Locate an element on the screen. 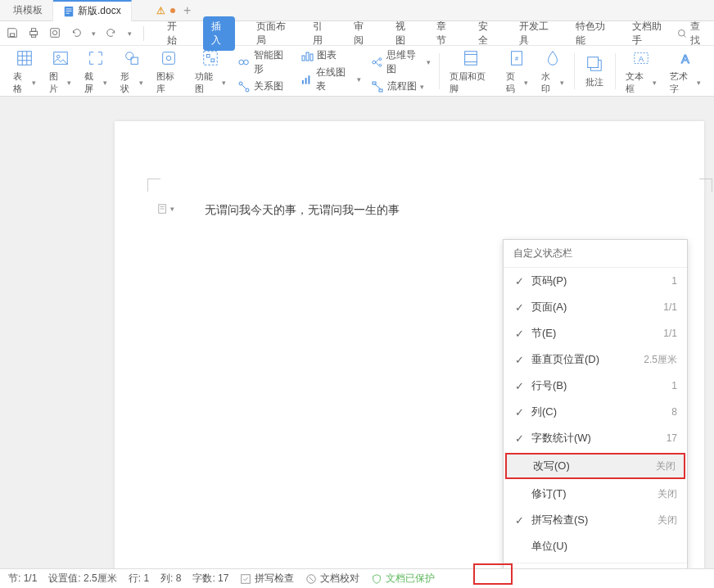  status-protected: 文档已保护 is located at coordinates (403, 578).